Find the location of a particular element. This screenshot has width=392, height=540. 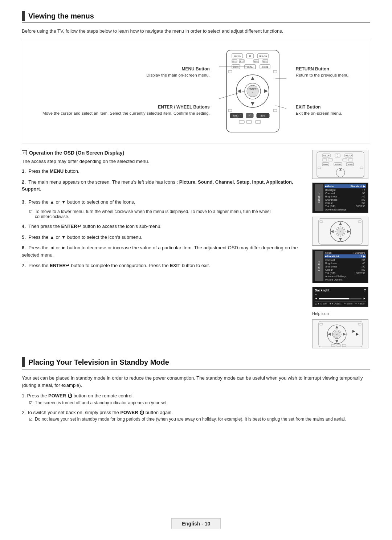

backlight-value: 7 is located at coordinates (365, 290).